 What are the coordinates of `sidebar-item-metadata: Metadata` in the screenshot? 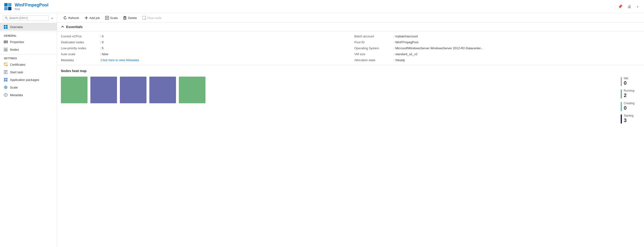 It's located at (28, 95).